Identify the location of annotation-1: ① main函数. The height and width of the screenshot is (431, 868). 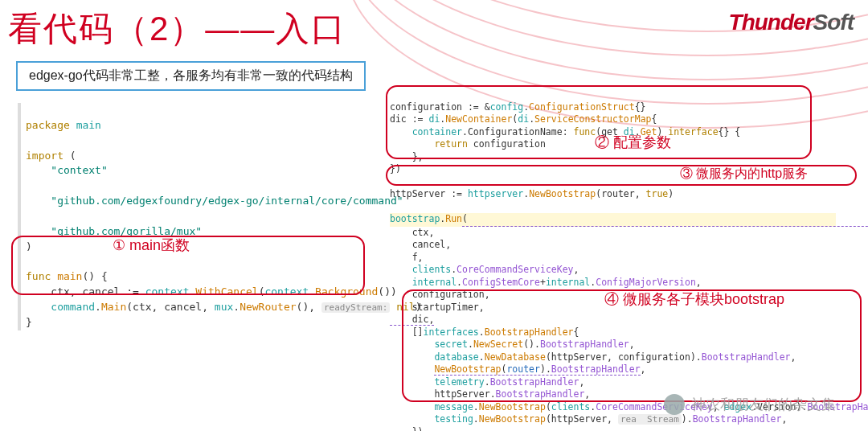
(151, 245).